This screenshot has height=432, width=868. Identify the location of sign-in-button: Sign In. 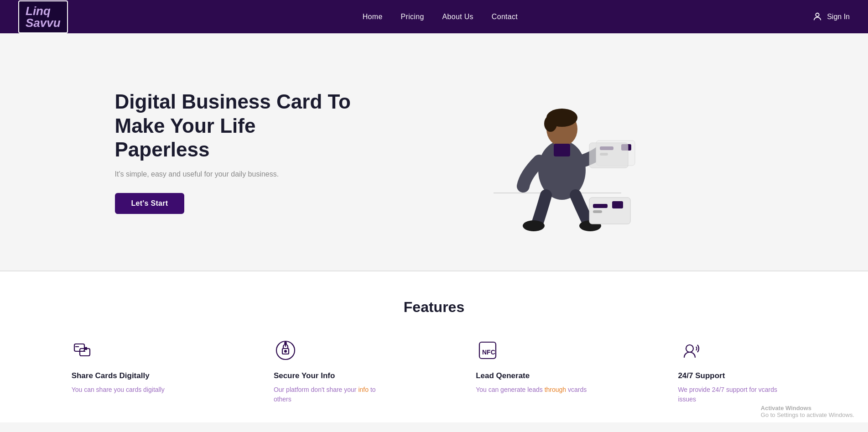
(831, 17).